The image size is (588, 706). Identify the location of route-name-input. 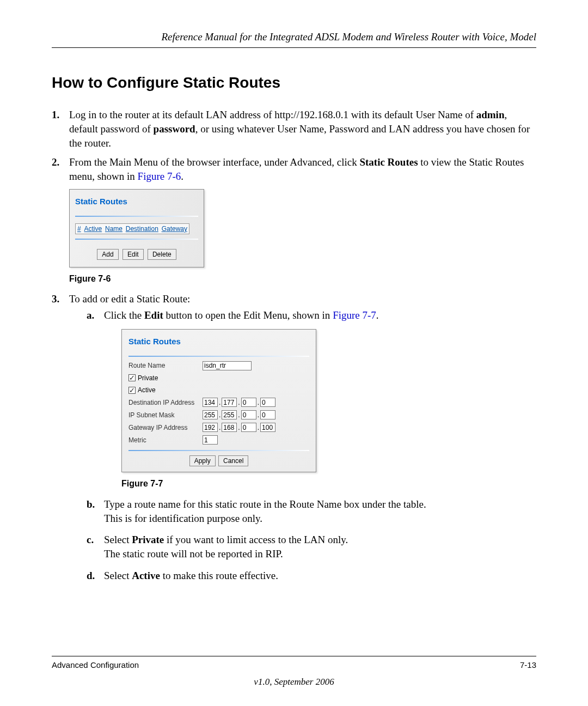
(227, 366).